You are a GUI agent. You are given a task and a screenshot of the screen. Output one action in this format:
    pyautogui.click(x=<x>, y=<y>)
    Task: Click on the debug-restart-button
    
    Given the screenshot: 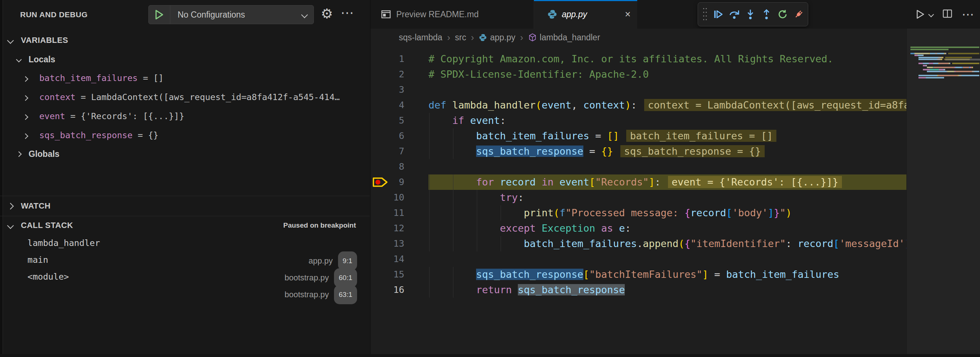 What is the action you would take?
    pyautogui.click(x=783, y=14)
    